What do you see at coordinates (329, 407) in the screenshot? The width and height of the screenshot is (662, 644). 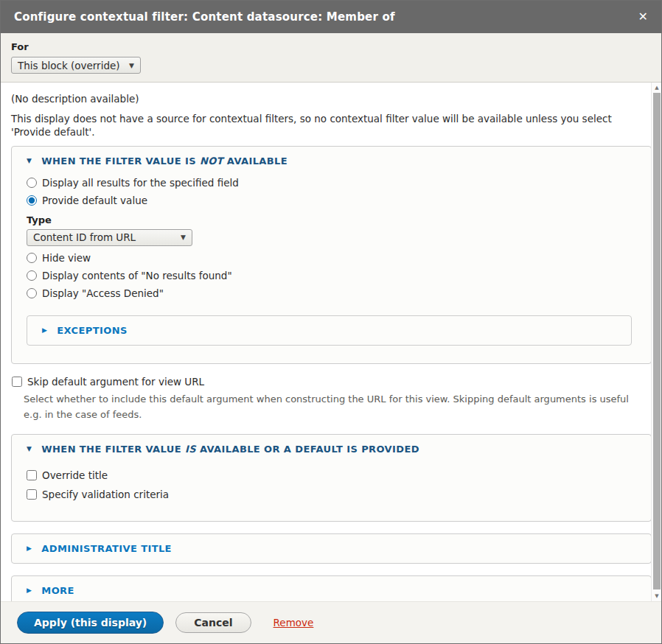 I see `skip-default-description: Select whether to include this default a…` at bounding box center [329, 407].